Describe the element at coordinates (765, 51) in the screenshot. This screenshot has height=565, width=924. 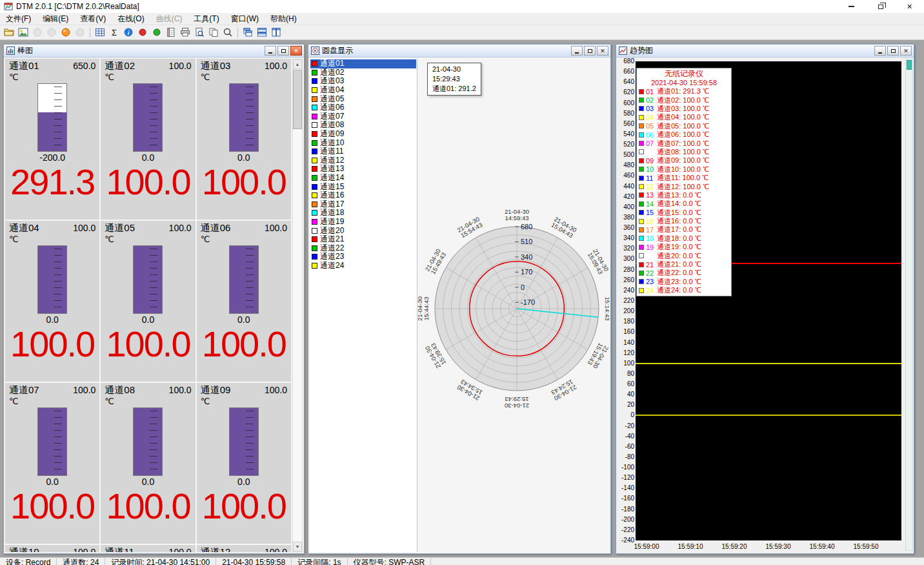
I see `trend-window-titlebar: 趋势图 ✕` at that location.